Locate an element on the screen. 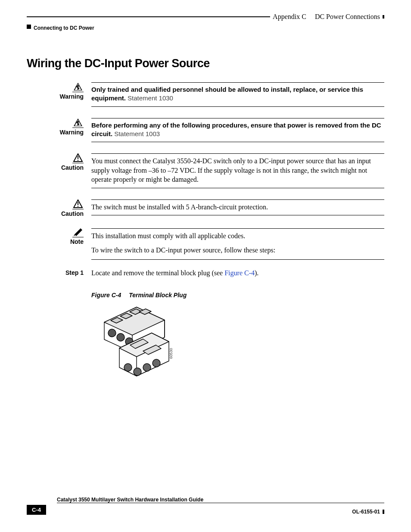 The width and height of the screenshot is (411, 532). note-label: Note is located at coordinates (77, 242).